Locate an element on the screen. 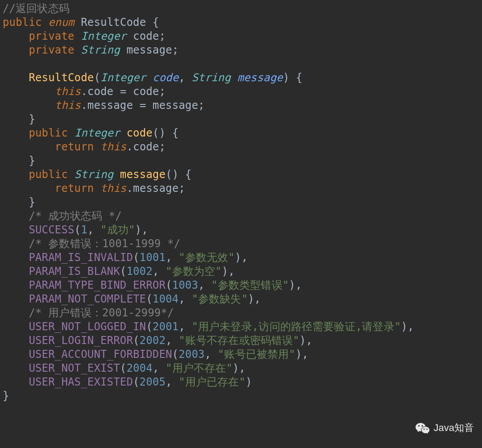  method-message: message is located at coordinates (143, 174).